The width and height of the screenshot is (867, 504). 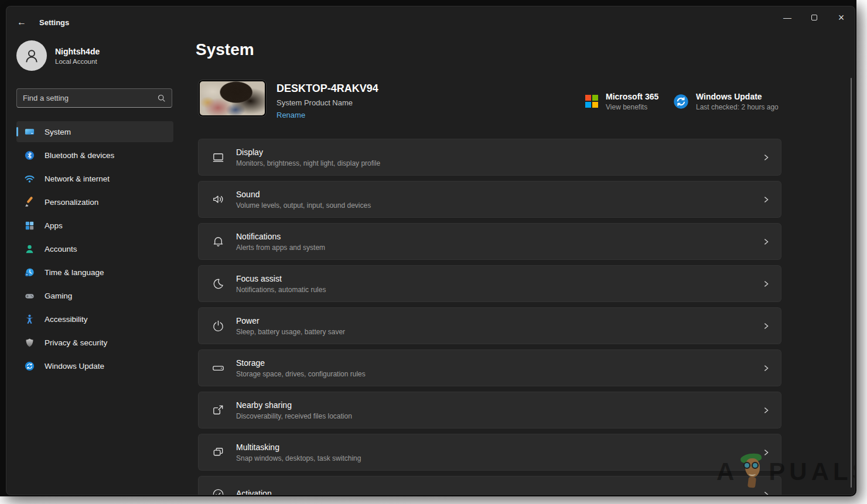 I want to click on back-button: ←, so click(x=22, y=22).